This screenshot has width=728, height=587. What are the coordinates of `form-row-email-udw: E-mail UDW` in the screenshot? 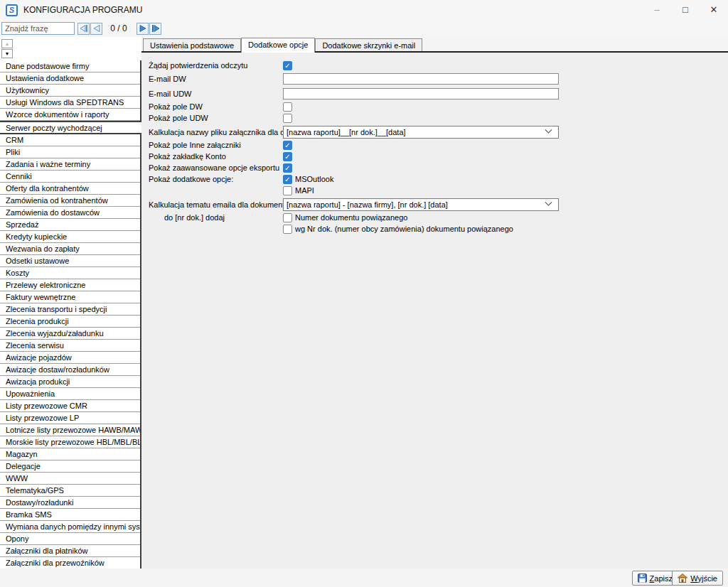 It's located at (438, 94).